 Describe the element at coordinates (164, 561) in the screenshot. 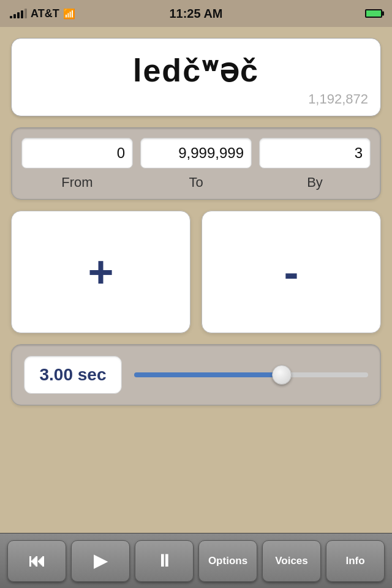

I see `pause-button: ⏸` at that location.